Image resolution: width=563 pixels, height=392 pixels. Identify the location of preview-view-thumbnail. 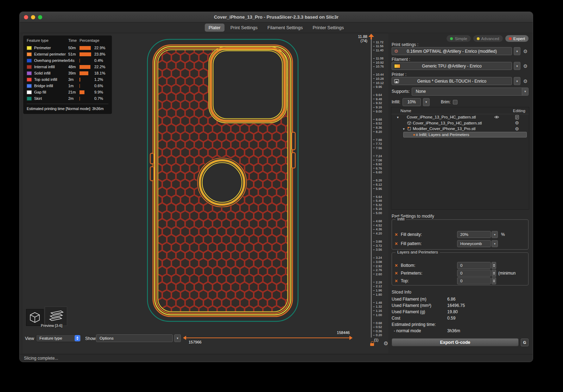
(56, 316).